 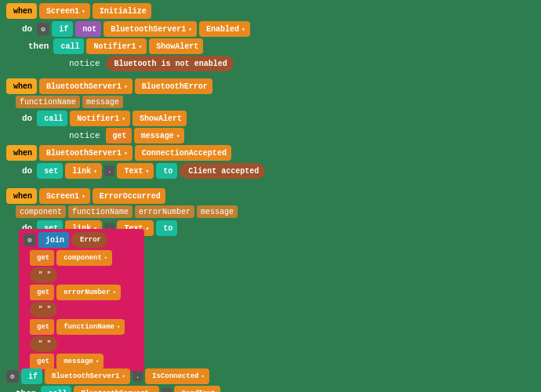 What do you see at coordinates (122, 212) in the screenshot?
I see `section4-block: when Screen1 ▾ ErrorOccurred component f…` at bounding box center [122, 212].